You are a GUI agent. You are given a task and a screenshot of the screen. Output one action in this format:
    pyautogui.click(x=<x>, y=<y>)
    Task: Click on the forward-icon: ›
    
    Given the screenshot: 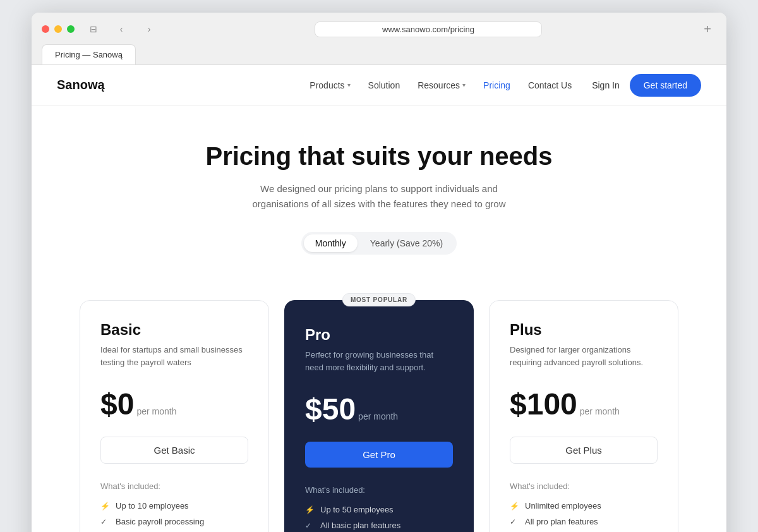 What is the action you would take?
    pyautogui.click(x=149, y=29)
    